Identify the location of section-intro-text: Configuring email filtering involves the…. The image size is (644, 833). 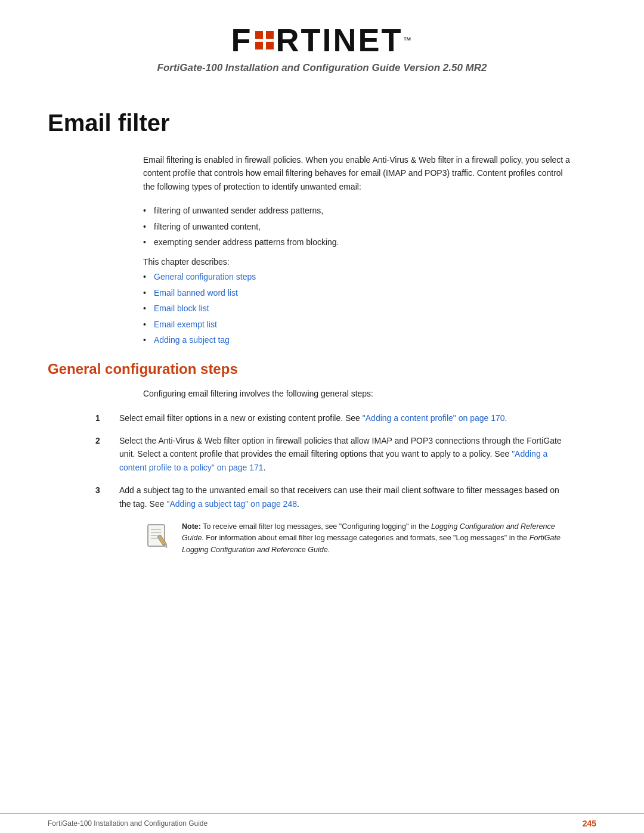
(358, 394).